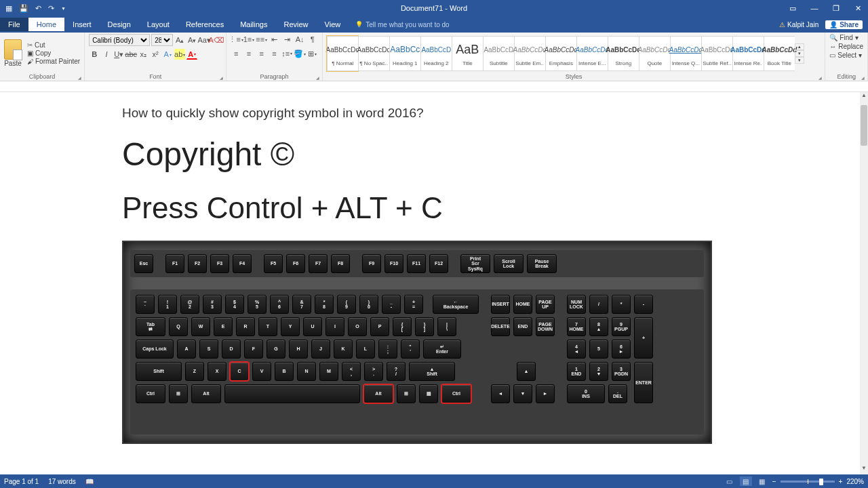 This screenshot has height=488, width=868. Describe the element at coordinates (274, 40) in the screenshot. I see `decrease-indent-button: ⇤` at that location.